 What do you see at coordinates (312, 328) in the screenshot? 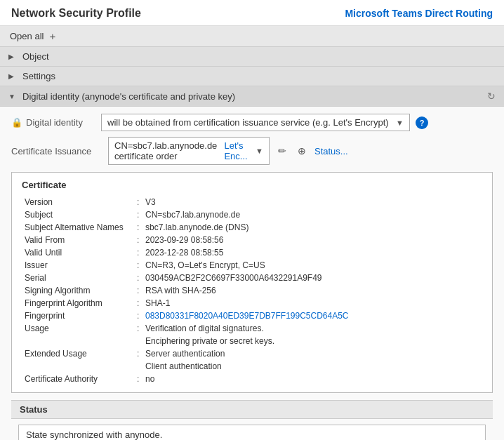
I see `cert-field-value: Verification of digital signatures.` at bounding box center [312, 328].